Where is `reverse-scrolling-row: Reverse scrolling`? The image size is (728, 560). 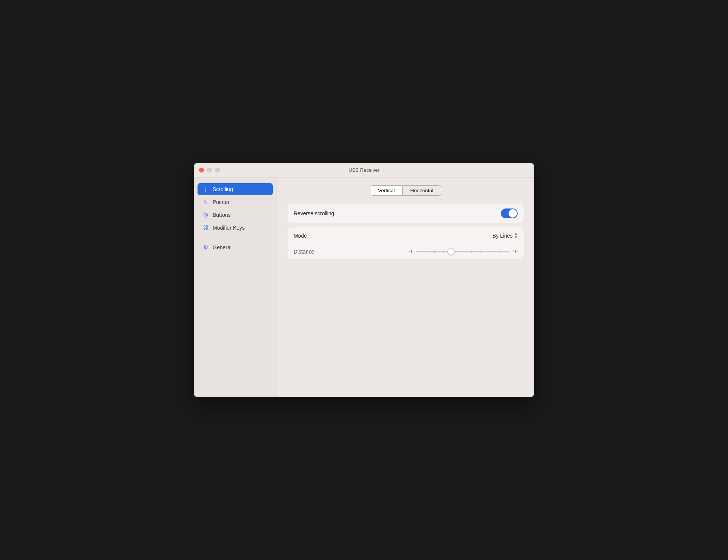 reverse-scrolling-row: Reverse scrolling is located at coordinates (406, 213).